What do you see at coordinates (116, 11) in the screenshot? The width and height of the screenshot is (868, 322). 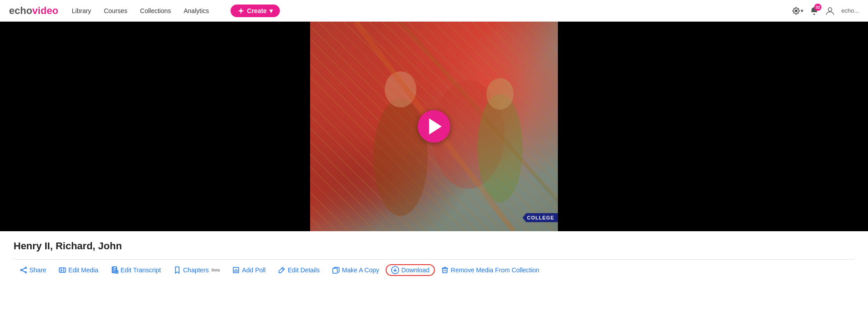 I see `nav-courses: Courses` at bounding box center [116, 11].